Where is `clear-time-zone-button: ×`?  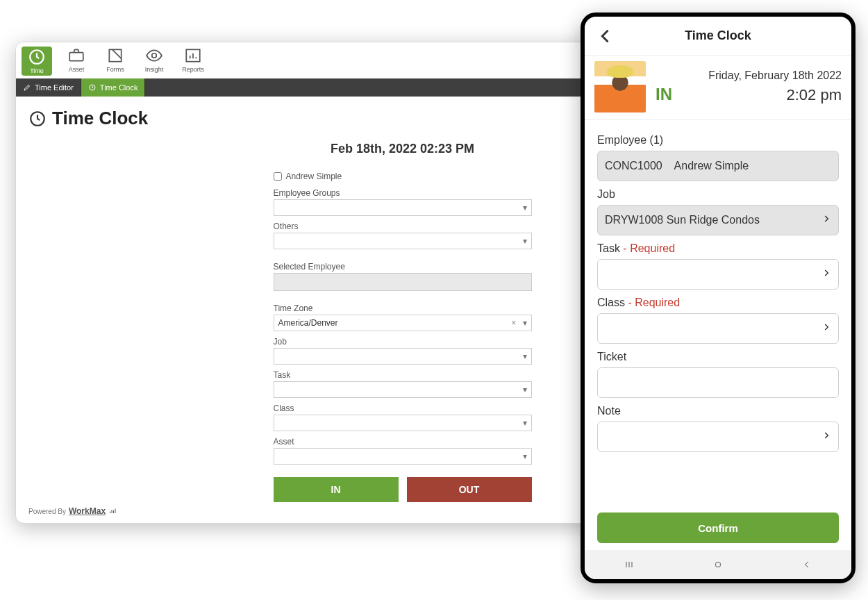 clear-time-zone-button: × is located at coordinates (514, 323).